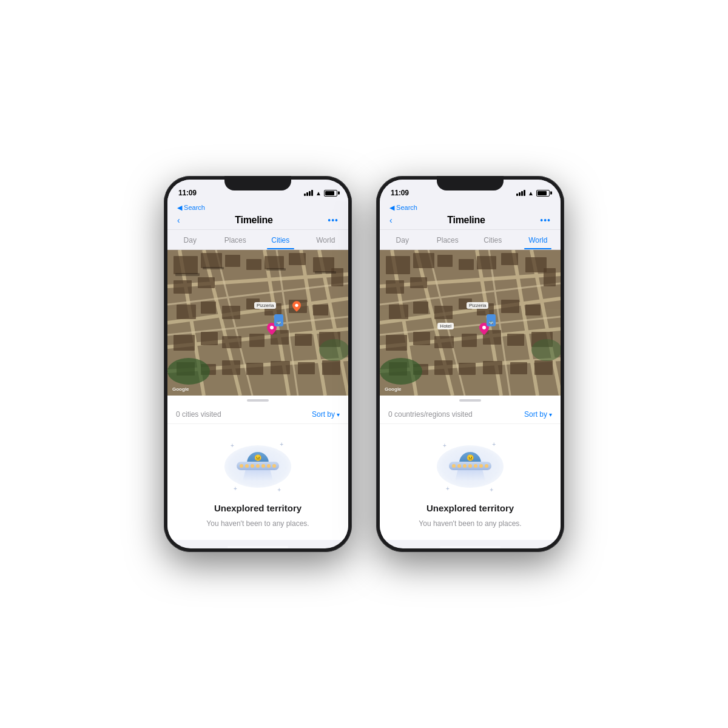 The image size is (728, 728). Describe the element at coordinates (232, 445) in the screenshot. I see `plus-icon-1: +` at that location.